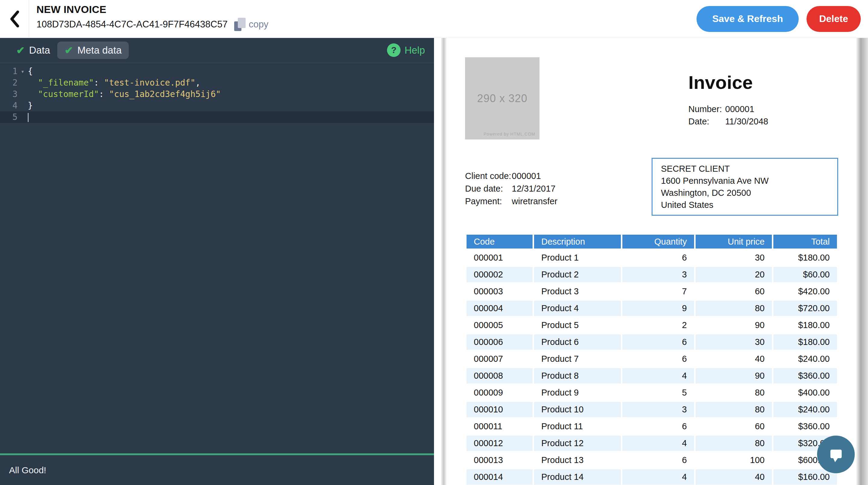  Describe the element at coordinates (28, 117) in the screenshot. I see `code-text` at that location.